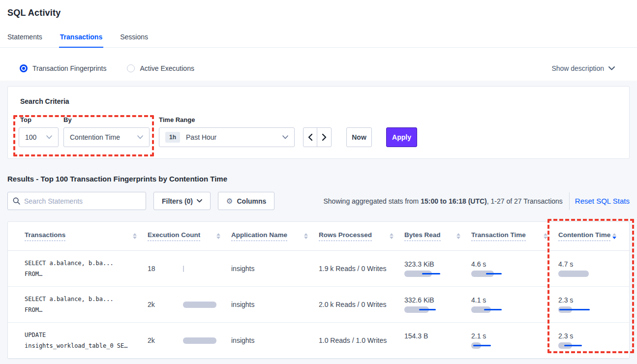 The image size is (637, 364). Describe the element at coordinates (45, 236) in the screenshot. I see `column-label: Transactions` at that location.